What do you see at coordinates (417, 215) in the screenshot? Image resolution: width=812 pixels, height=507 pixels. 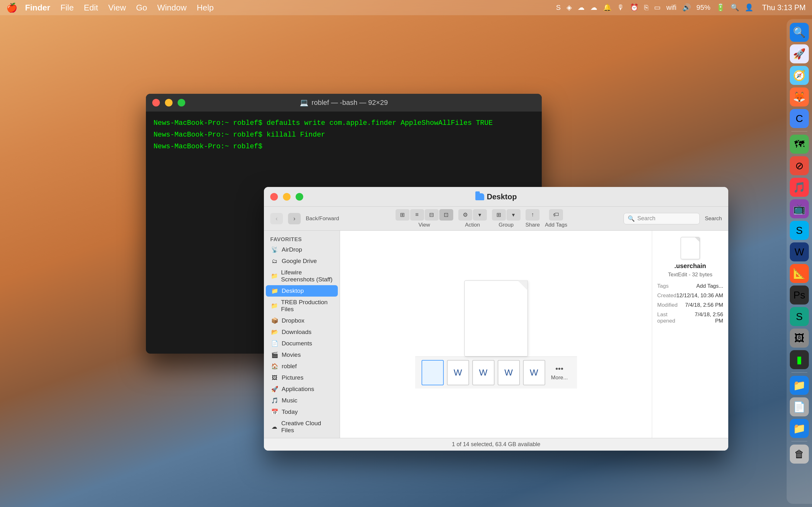 I see `list-view-button: ≡` at bounding box center [417, 215].